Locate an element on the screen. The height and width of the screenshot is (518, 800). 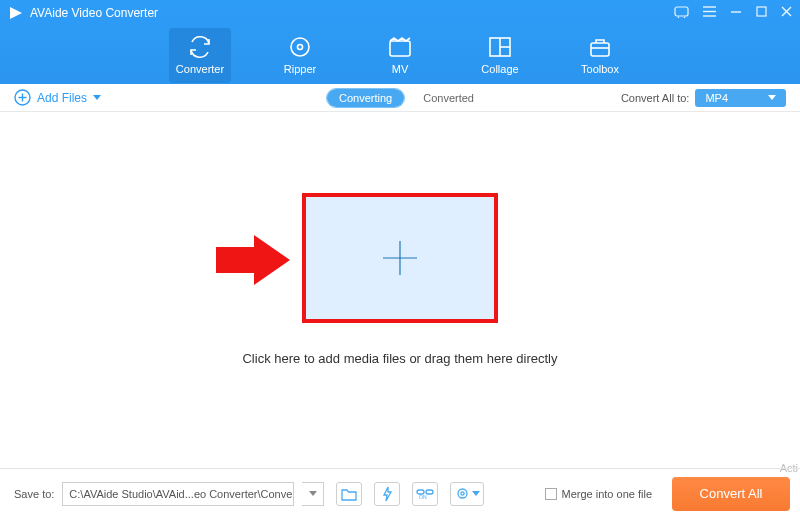
nav-label: Collage is located at coordinates (500, 69).